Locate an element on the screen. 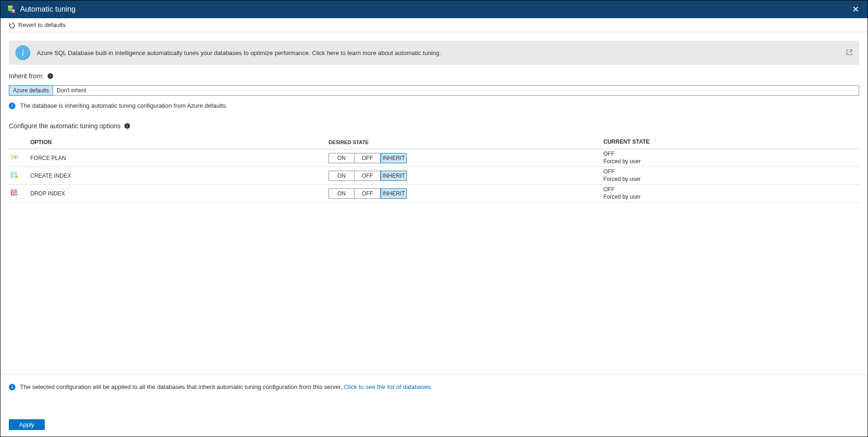 Image resolution: width=868 pixels, height=437 pixels. page-title: Automatic tuning is located at coordinates (48, 9).